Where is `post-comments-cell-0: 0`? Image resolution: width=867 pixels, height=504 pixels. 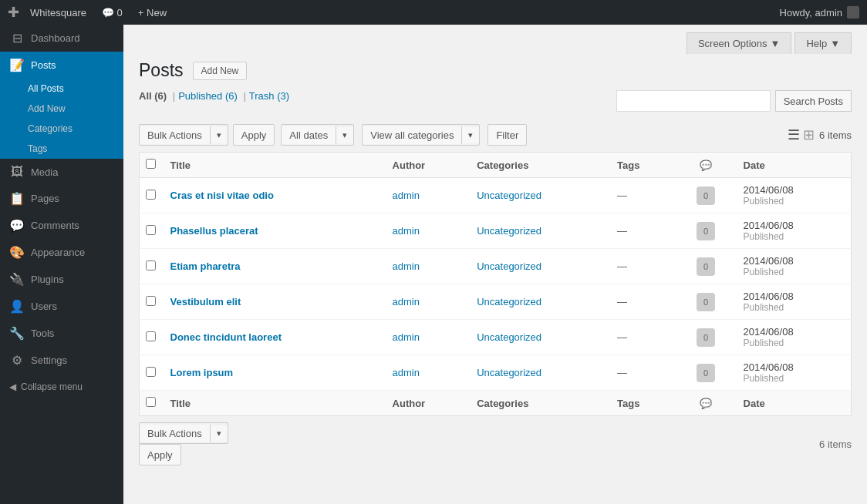 post-comments-cell-0: 0 is located at coordinates (707, 196).